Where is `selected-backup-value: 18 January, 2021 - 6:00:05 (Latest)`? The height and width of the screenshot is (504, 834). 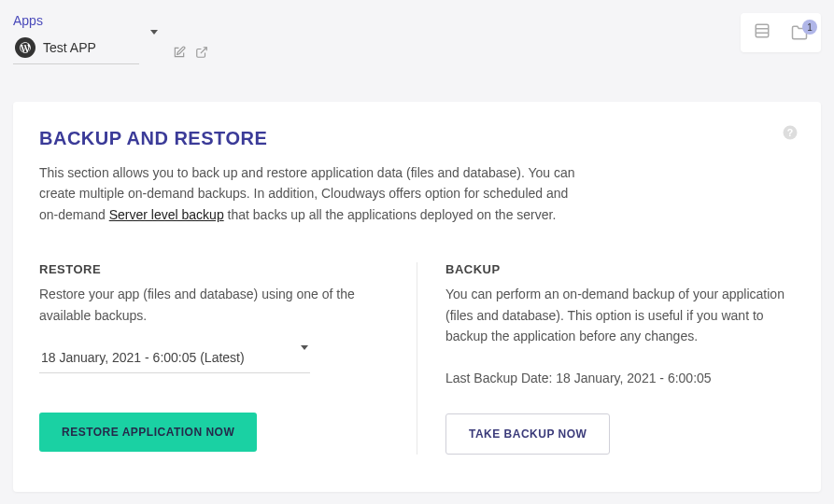
selected-backup-value: 18 January, 2021 - 6:00:05 (Latest) is located at coordinates (143, 357).